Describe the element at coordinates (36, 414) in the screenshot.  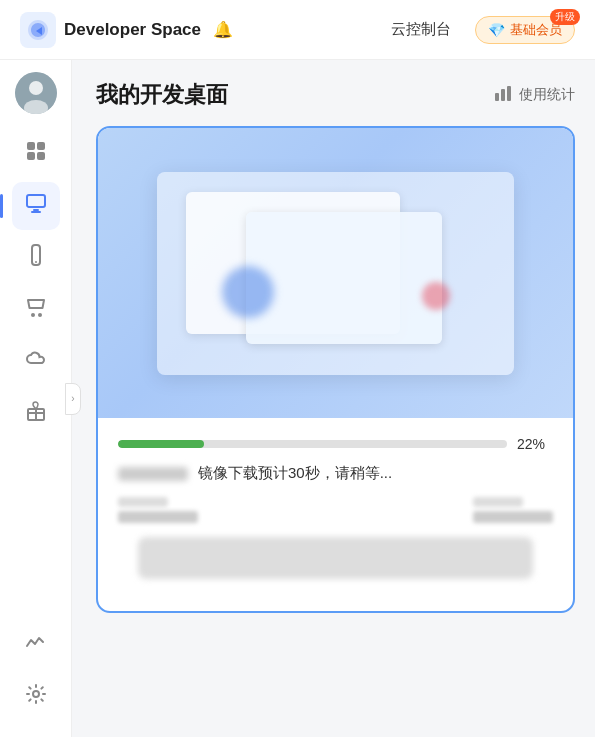
I see `gift-icon` at that location.